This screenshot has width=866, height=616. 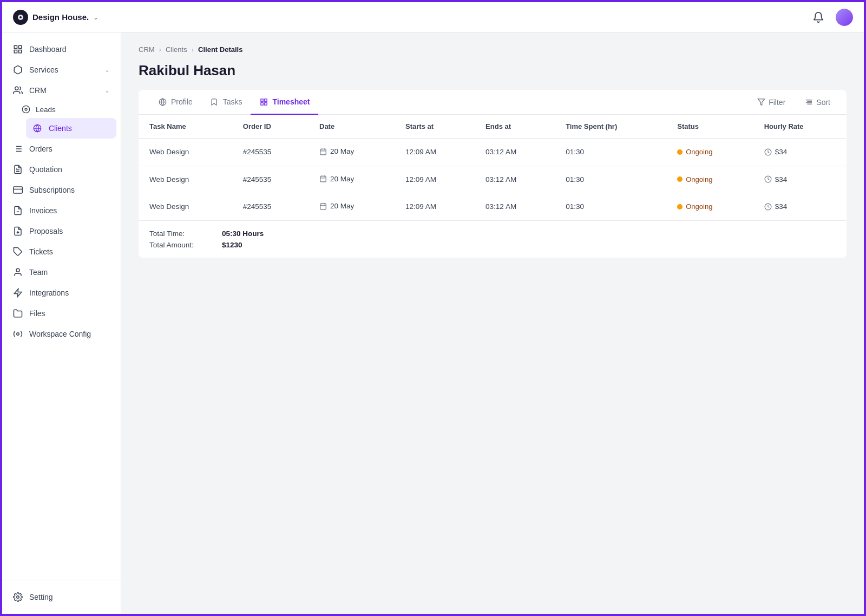 What do you see at coordinates (493, 239) in the screenshot?
I see `totals-section: Total Time: 05:30 Hours Total Amount: $1…` at bounding box center [493, 239].